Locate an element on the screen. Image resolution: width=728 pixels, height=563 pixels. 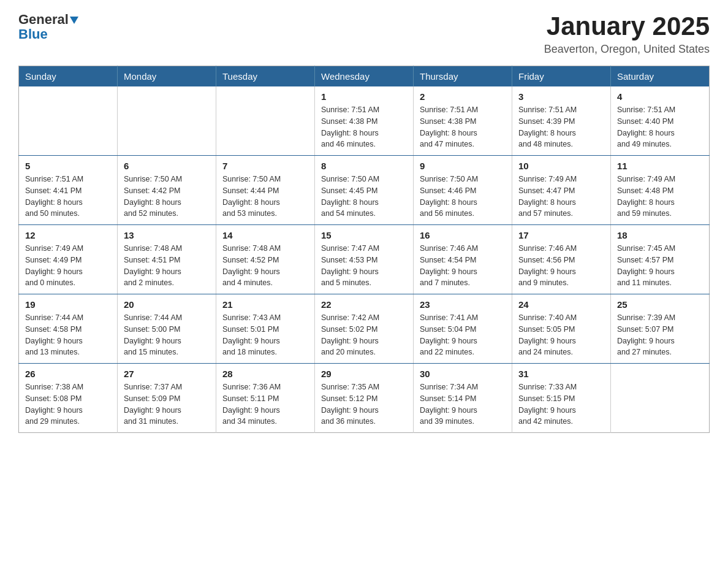
day-number: 17 is located at coordinates (561, 236).